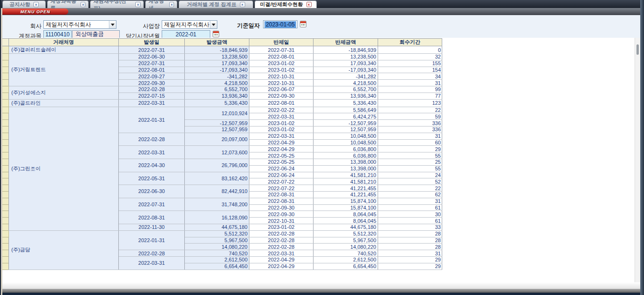 The image size is (644, 295). Describe the element at coordinates (217, 96) in the screenshot. I see `cell-oa: 13,936,340` at that location.